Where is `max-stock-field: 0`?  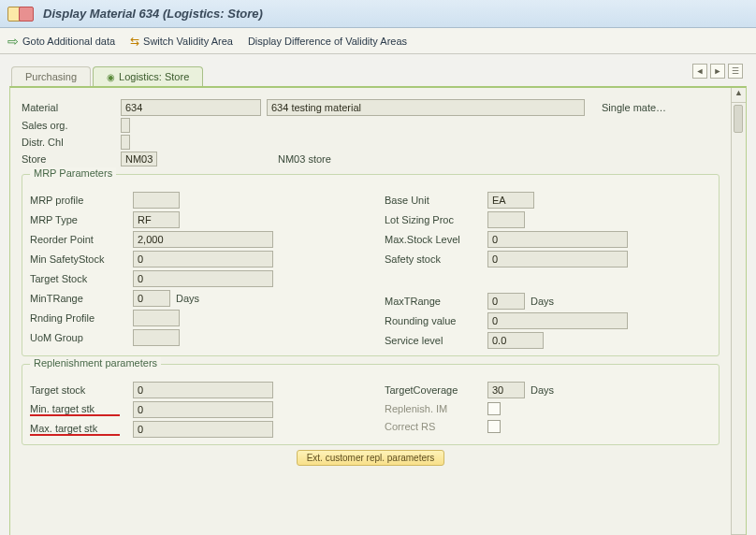
max-stock-field: 0 is located at coordinates (558, 239).